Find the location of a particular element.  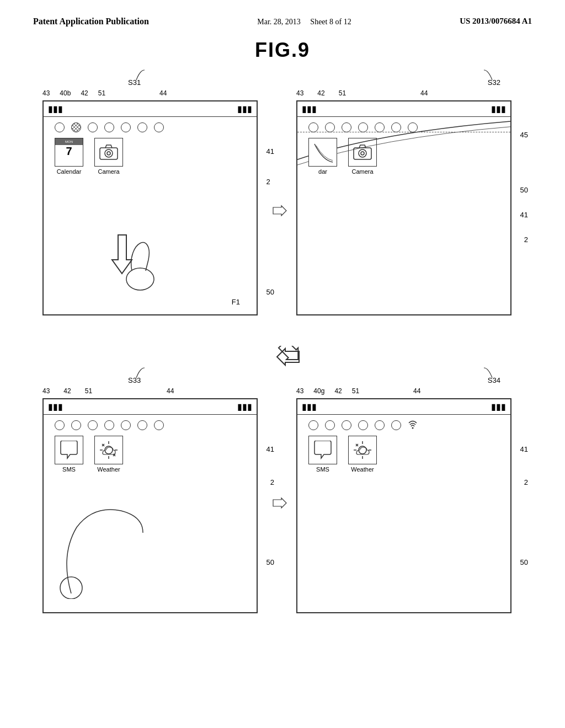

dot-5-s34 is located at coordinates (380, 425).